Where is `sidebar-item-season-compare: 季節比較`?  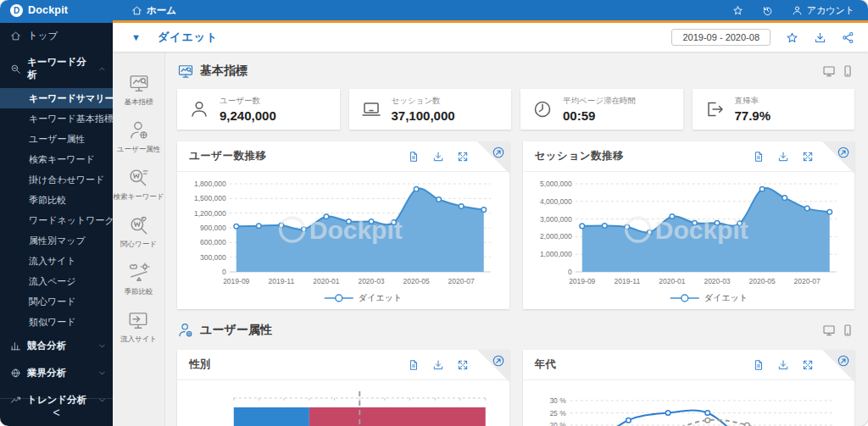
sidebar-item-season-compare: 季節比較 is located at coordinates (56, 200).